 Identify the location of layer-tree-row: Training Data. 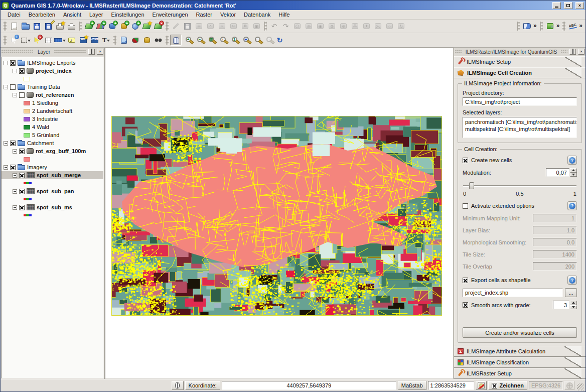
(52, 87).